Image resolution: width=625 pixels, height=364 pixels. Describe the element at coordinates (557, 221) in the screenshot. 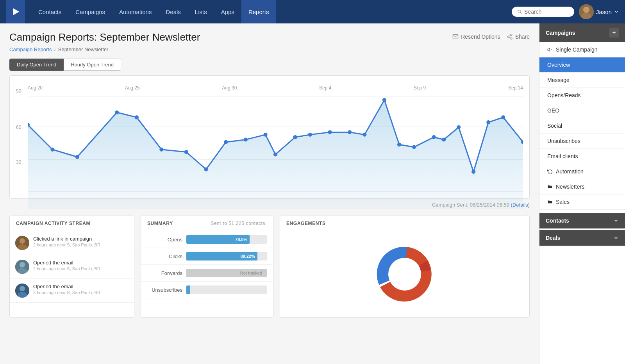

I see `sidebar-contacts-label: Contacts` at that location.